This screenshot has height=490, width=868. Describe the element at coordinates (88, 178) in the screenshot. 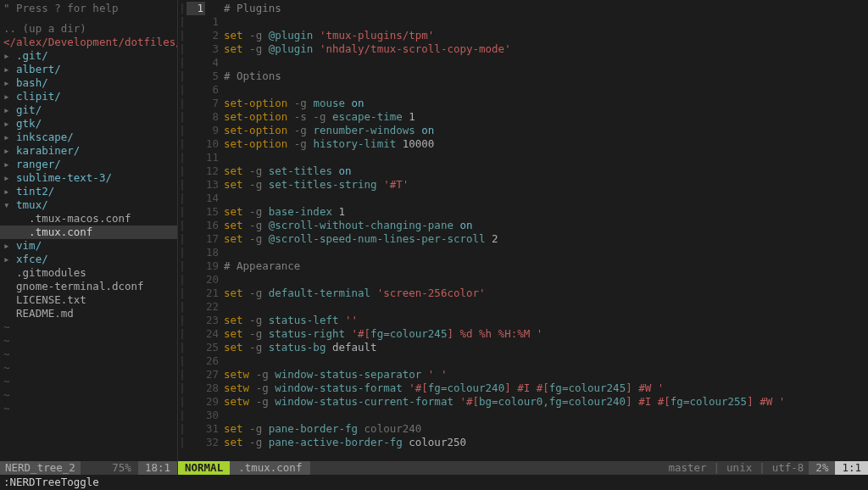

I see `tree-dir: ▸ sublime-text-3/` at that location.